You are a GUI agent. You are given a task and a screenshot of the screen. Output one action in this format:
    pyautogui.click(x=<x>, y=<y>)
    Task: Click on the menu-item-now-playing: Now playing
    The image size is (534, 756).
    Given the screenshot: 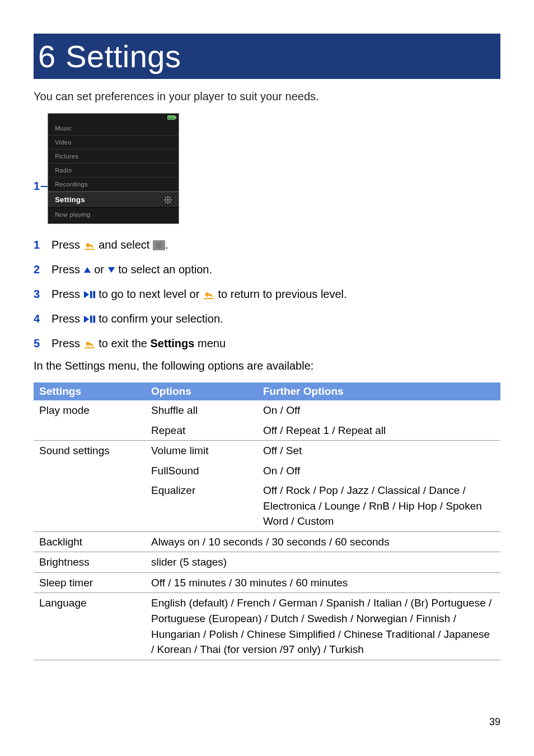 What is the action you would take?
    pyautogui.click(x=113, y=216)
    